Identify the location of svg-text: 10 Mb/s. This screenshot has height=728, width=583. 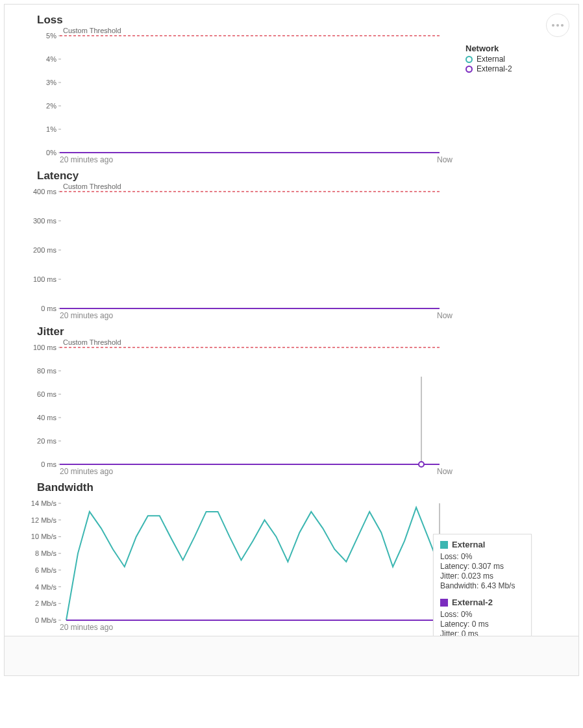
(44, 536).